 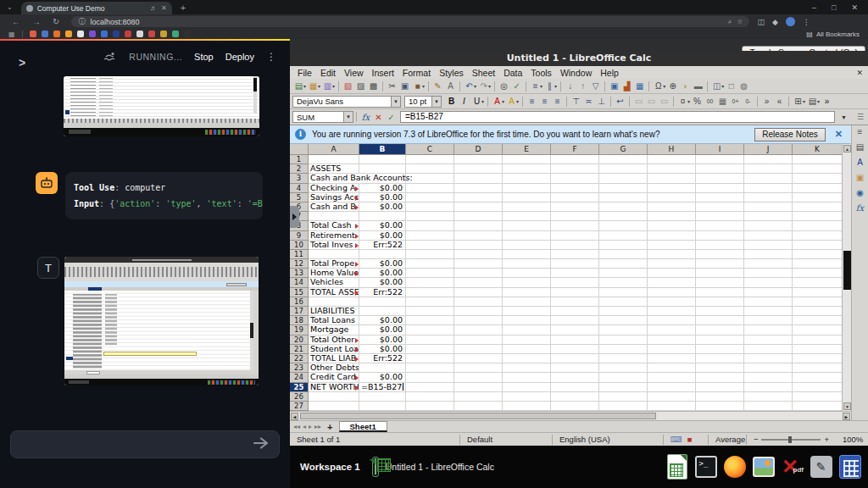 I want to click on cell-F1, so click(x=575, y=159).